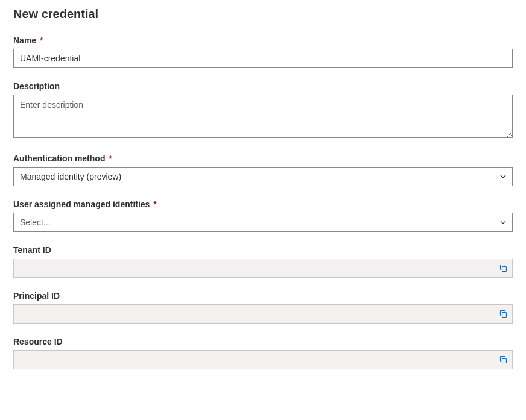 The image size is (526, 420). I want to click on tenant-id-field-group: Tenant ID, so click(263, 262).